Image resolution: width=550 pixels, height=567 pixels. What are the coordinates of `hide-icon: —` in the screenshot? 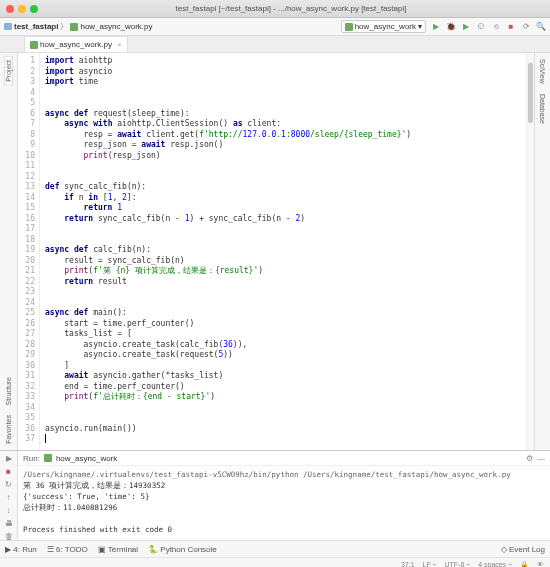 It's located at (541, 458).